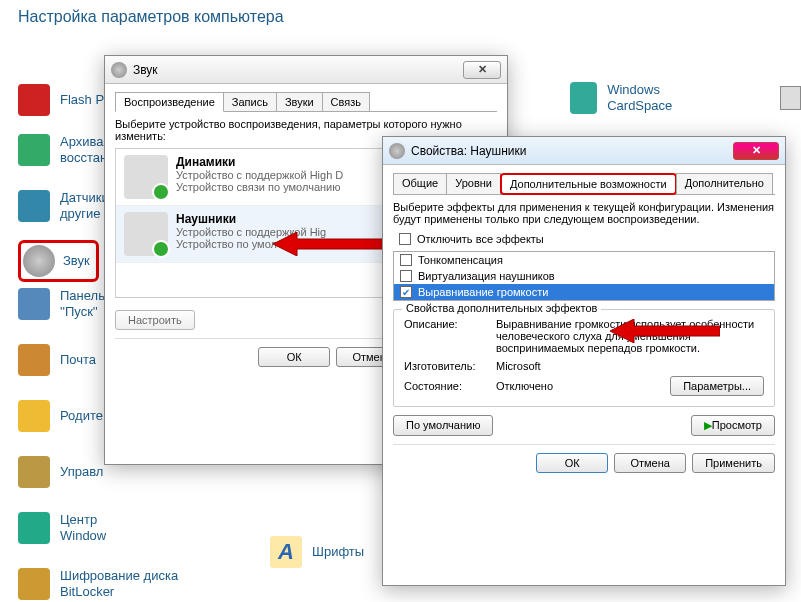 The image size is (801, 602). What do you see at coordinates (584, 184) in the screenshot?
I see `props-tabs: Общие Уровни Дополнительные возможности …` at bounding box center [584, 184].